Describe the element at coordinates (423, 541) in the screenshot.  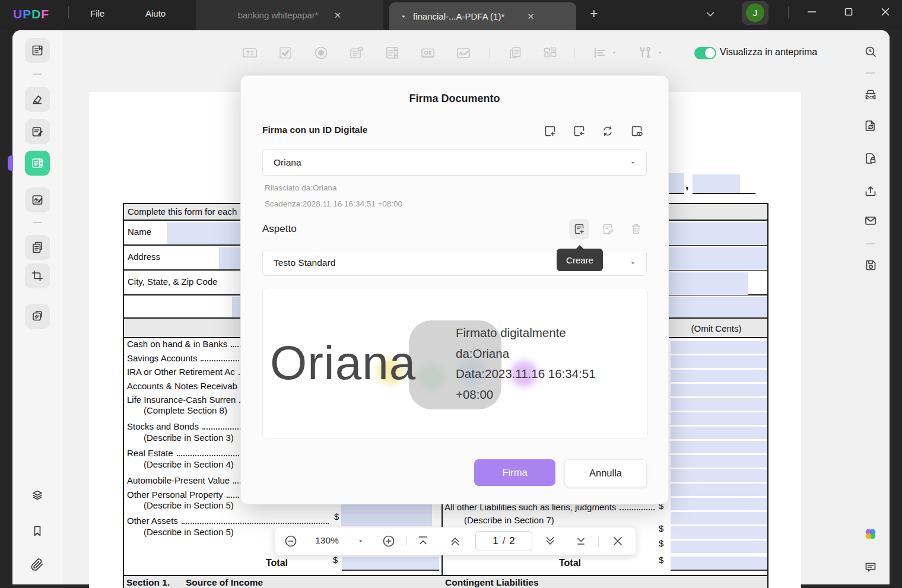
I see `first-page-icon` at that location.